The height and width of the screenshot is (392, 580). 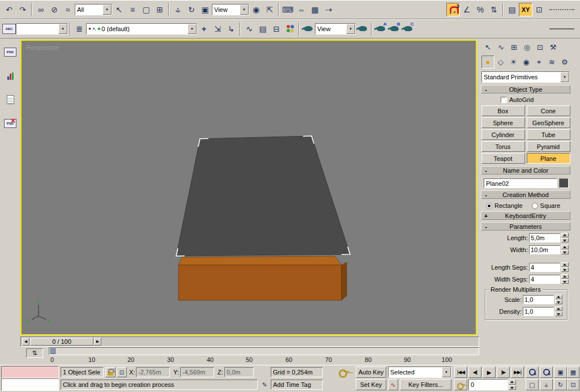 What do you see at coordinates (488, 48) in the screenshot?
I see `tab-create: ↖` at bounding box center [488, 48].